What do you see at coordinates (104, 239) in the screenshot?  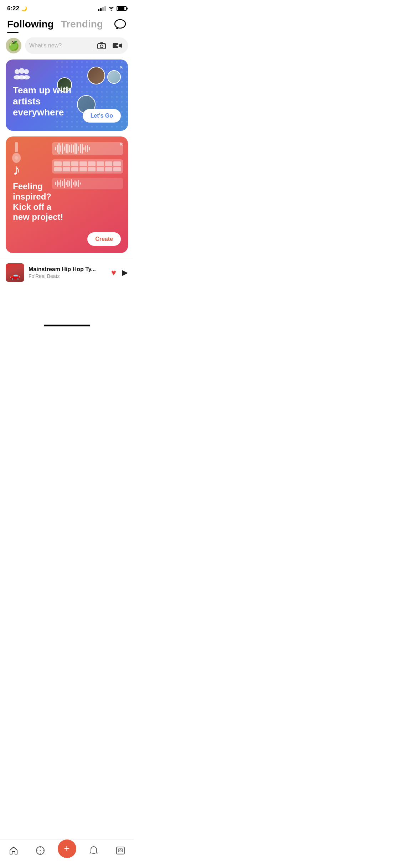 I see `create-button: Create` at bounding box center [104, 239].